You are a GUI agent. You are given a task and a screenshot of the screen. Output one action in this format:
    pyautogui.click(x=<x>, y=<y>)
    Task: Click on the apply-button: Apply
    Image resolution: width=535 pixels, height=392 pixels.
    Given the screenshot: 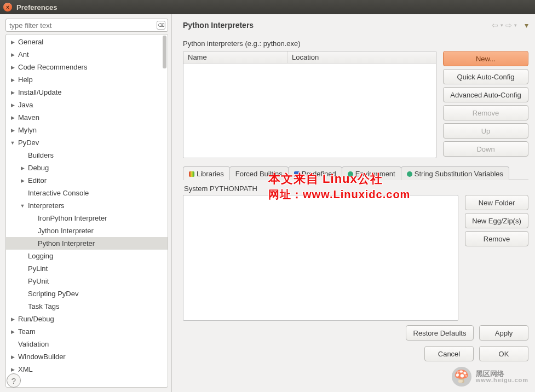 What is the action you would take?
    pyautogui.click(x=504, y=333)
    